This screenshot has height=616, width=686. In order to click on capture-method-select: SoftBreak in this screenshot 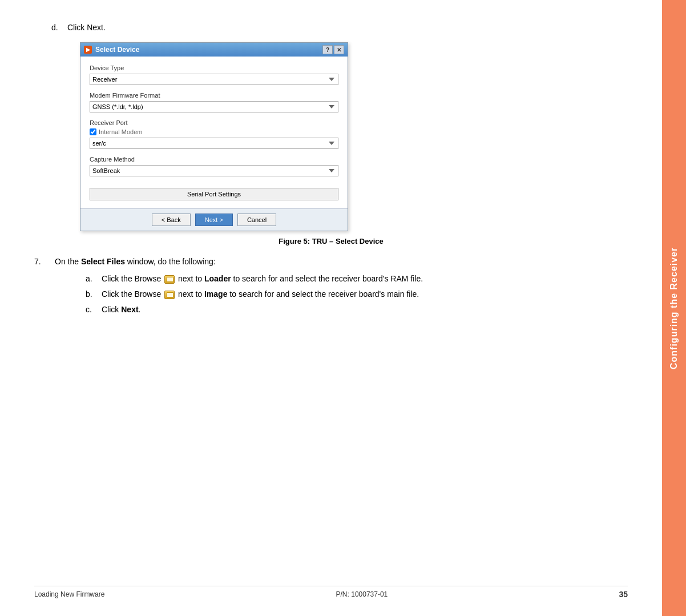, I will do `click(214, 171)`.